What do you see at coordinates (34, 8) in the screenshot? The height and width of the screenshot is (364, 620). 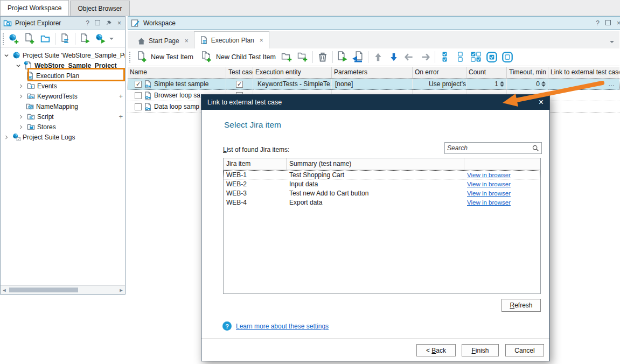 I see `tab-project-workspace: Project Workspace` at bounding box center [34, 8].